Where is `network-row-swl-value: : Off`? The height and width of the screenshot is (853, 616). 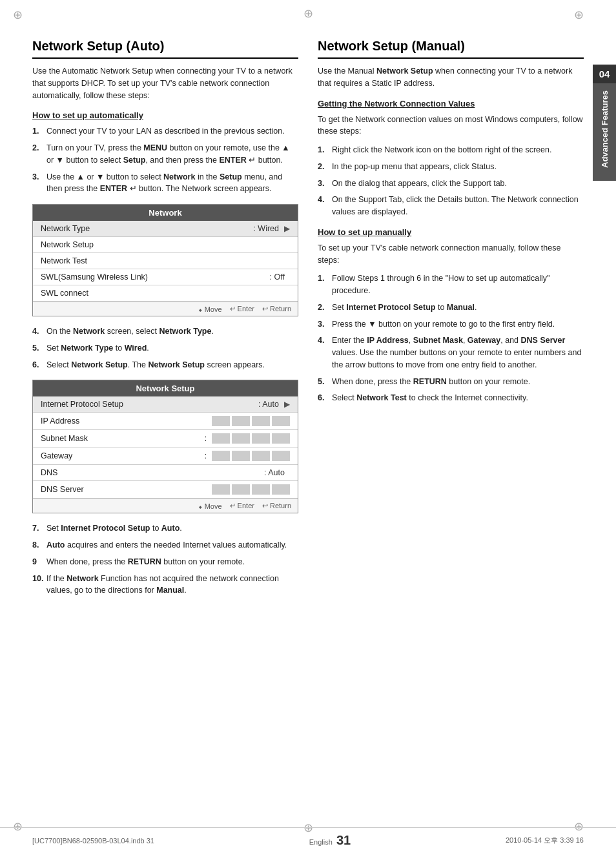 network-row-swl-value: : Off is located at coordinates (278, 277).